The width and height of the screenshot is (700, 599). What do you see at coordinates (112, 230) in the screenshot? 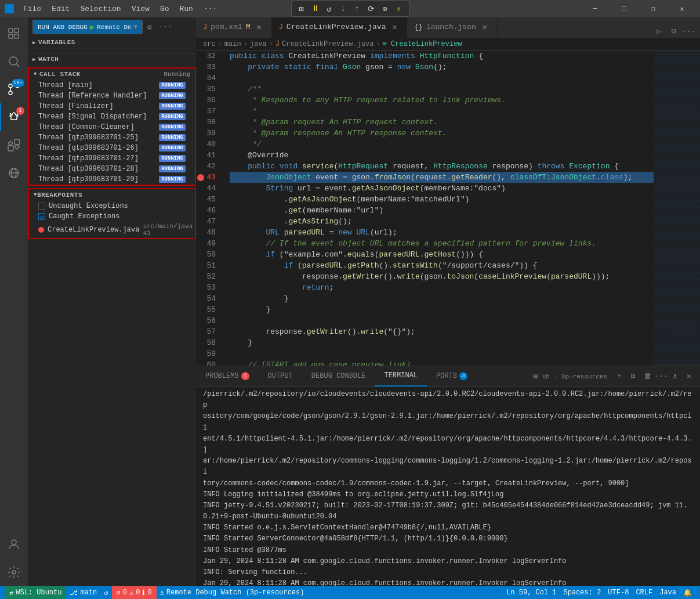
I see `bp-file: CreateLinkPreview.java src/main/java 43` at bounding box center [112, 230].